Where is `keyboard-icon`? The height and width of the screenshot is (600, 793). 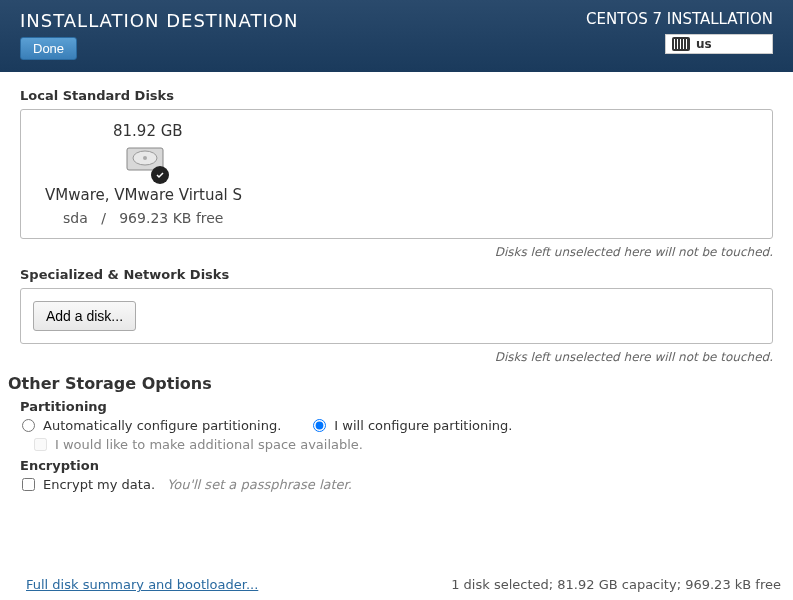 keyboard-icon is located at coordinates (681, 44).